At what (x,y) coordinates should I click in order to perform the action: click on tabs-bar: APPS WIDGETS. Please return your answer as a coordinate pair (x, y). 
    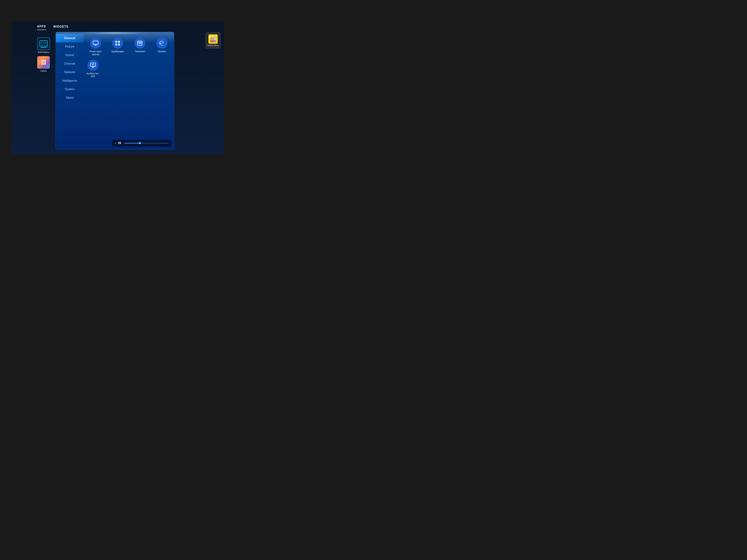
    Looking at the image, I should click on (118, 26).